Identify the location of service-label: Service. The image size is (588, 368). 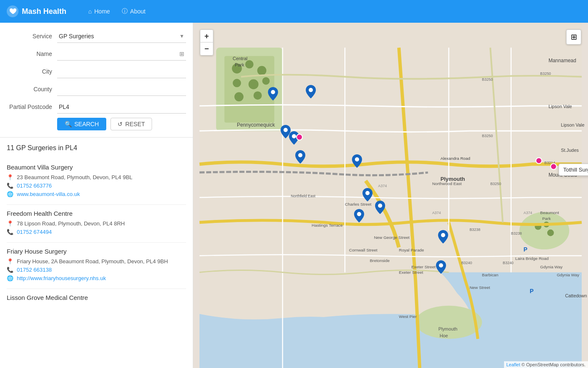
(32, 36).